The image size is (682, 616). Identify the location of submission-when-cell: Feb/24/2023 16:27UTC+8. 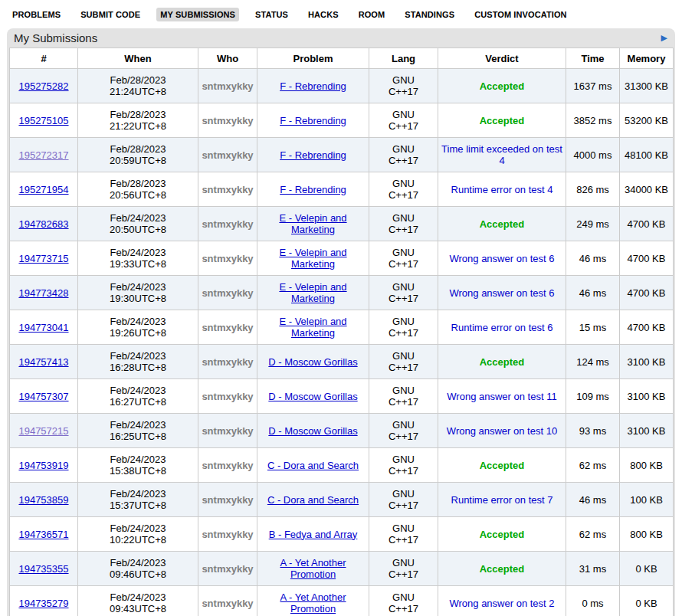
(138, 397).